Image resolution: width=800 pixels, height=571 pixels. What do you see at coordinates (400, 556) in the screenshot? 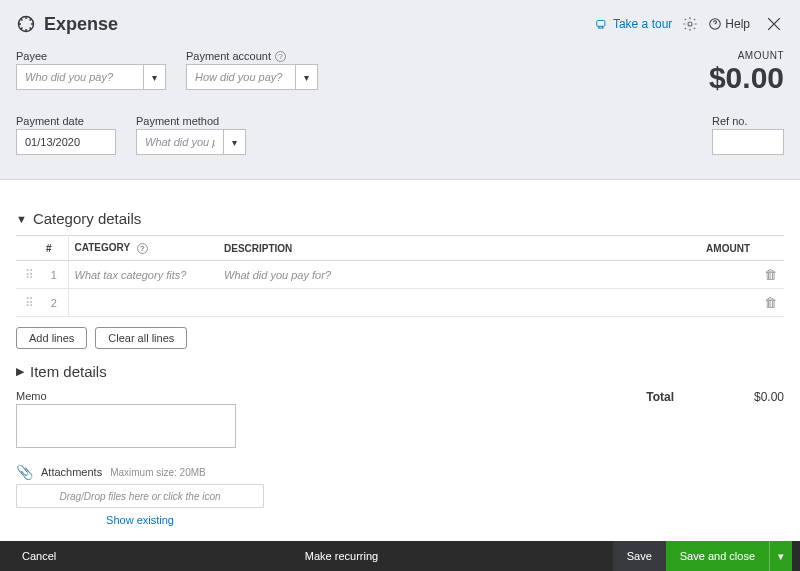
I see `footer-bar: Cancel Make recurring Save Save and clos…` at bounding box center [400, 556].